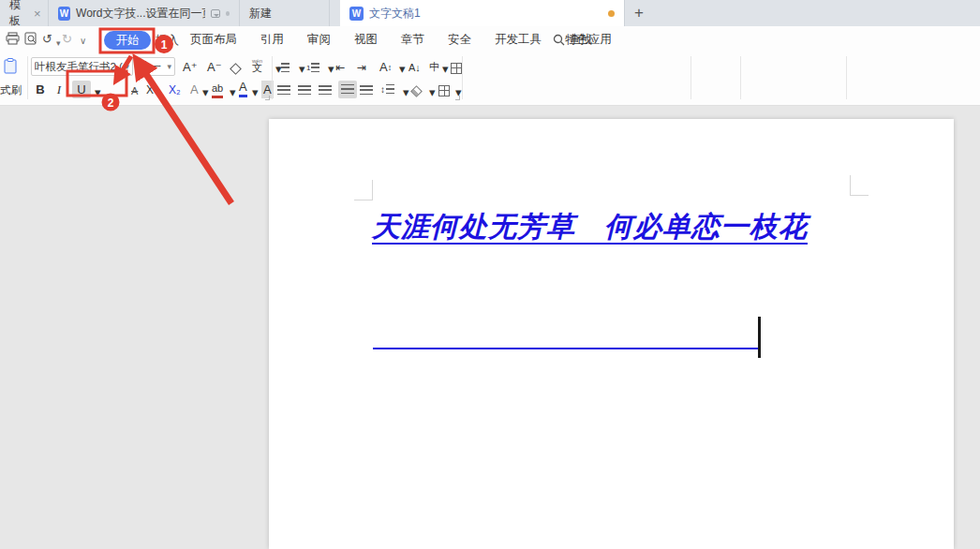 This screenshot has width=980, height=549. What do you see at coordinates (37, 13) in the screenshot?
I see `close-icon: ×` at bounding box center [37, 13].